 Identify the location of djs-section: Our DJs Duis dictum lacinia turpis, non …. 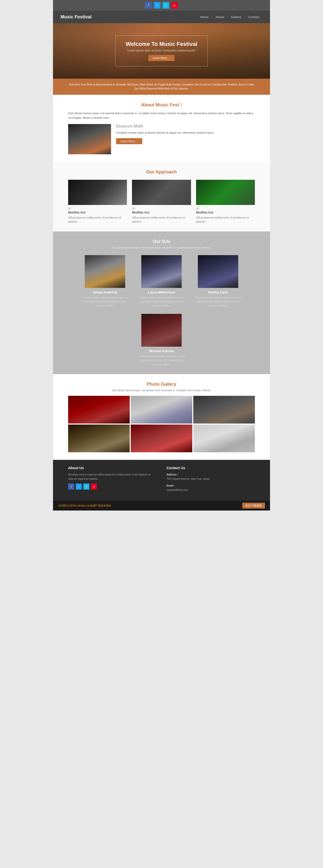
(162, 303).